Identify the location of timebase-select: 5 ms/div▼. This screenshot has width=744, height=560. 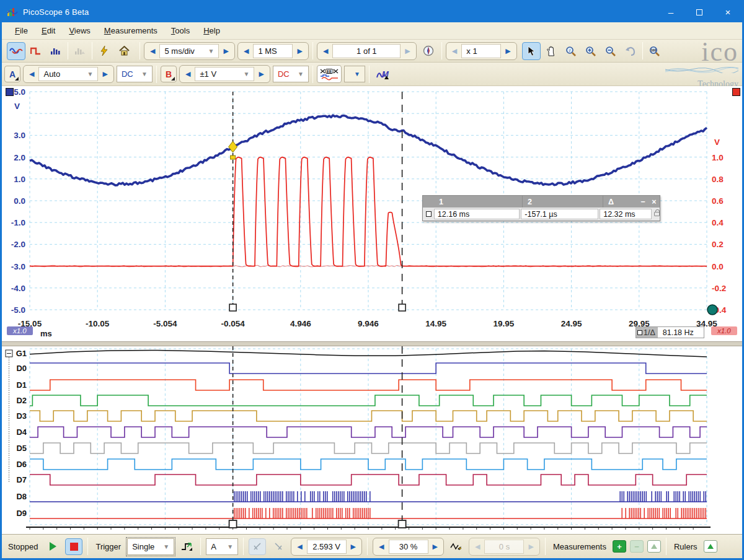
(189, 51).